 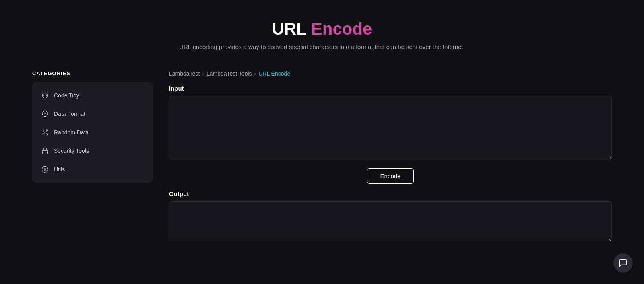 I want to click on sidebar-item-random-data: Random Data, so click(x=93, y=132).